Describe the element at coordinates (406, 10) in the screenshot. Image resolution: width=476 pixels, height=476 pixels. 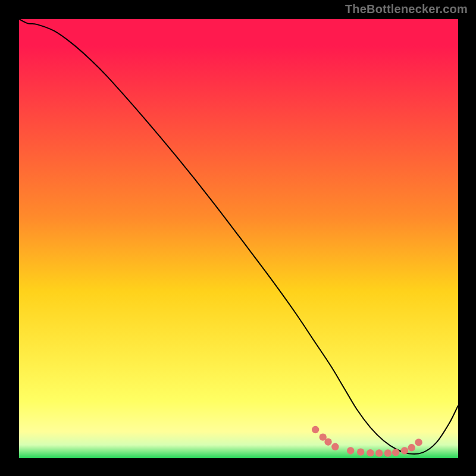
I see `watermark-text: TheBottlenecker.com` at that location.